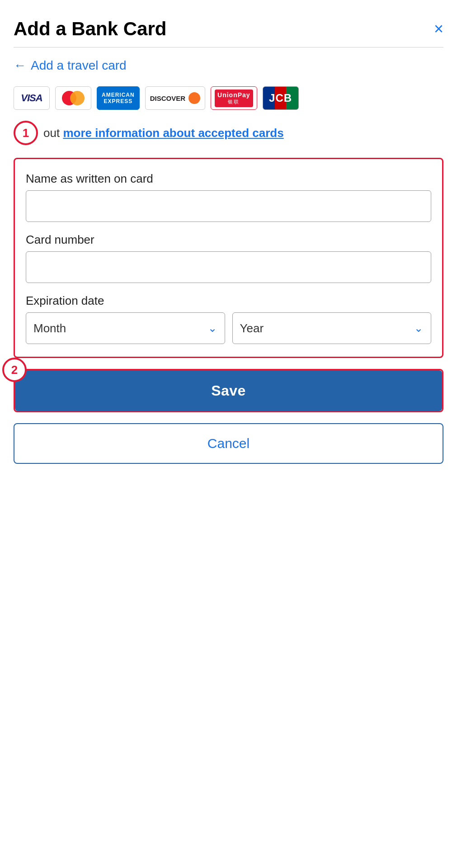  Describe the element at coordinates (20, 66) in the screenshot. I see `back-arrow-icon: ←` at that location.